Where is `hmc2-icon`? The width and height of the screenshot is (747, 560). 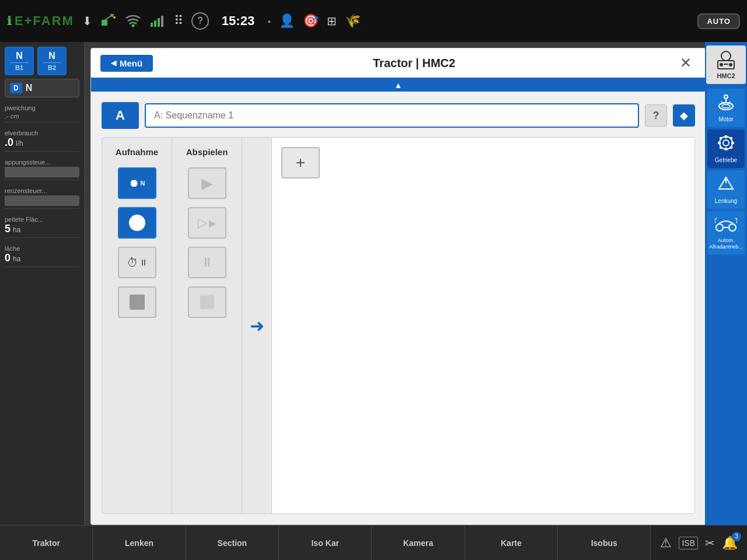 hmc2-icon is located at coordinates (726, 61).